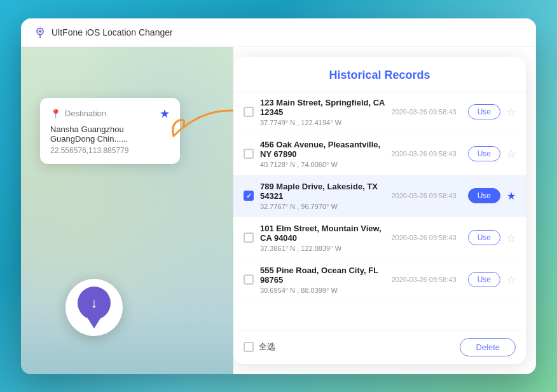  What do you see at coordinates (249, 347) in the screenshot?
I see `select-all-checkbox` at bounding box center [249, 347].